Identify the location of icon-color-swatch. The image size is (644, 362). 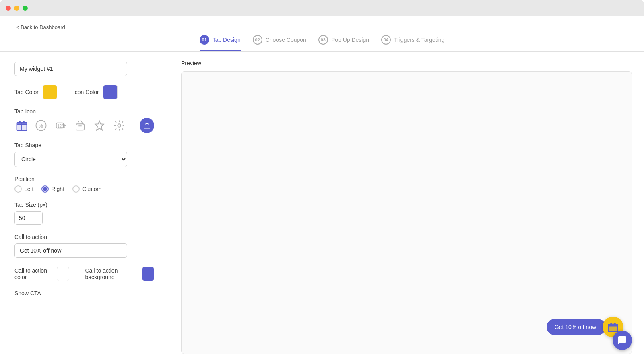
(110, 92).